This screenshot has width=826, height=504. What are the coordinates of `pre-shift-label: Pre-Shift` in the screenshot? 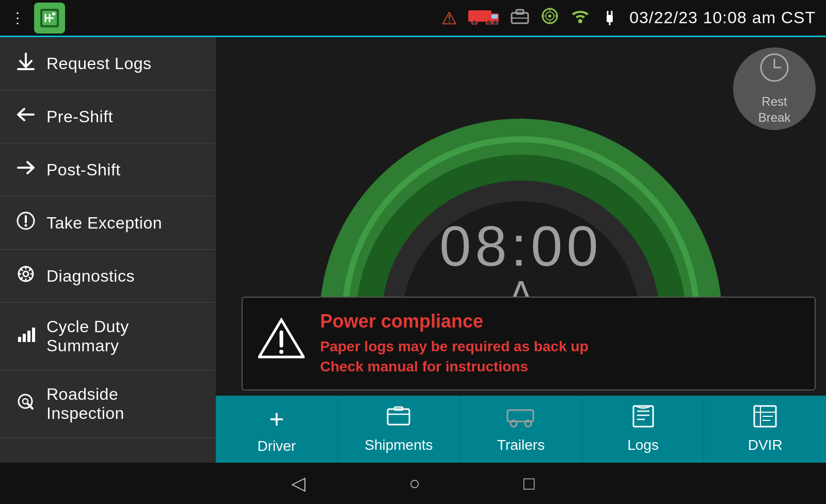 It's located at (80, 117).